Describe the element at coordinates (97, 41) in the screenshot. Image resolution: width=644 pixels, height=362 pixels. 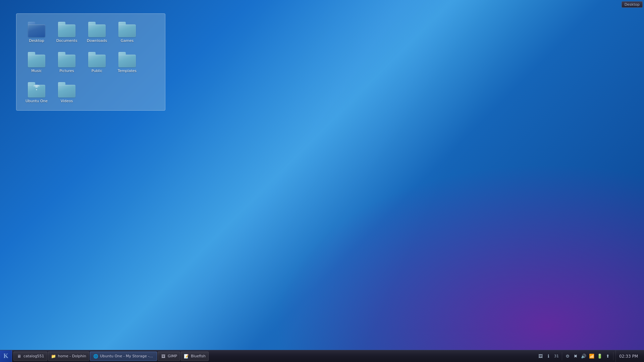
I see `folder-downloads-label: Downloads` at that location.